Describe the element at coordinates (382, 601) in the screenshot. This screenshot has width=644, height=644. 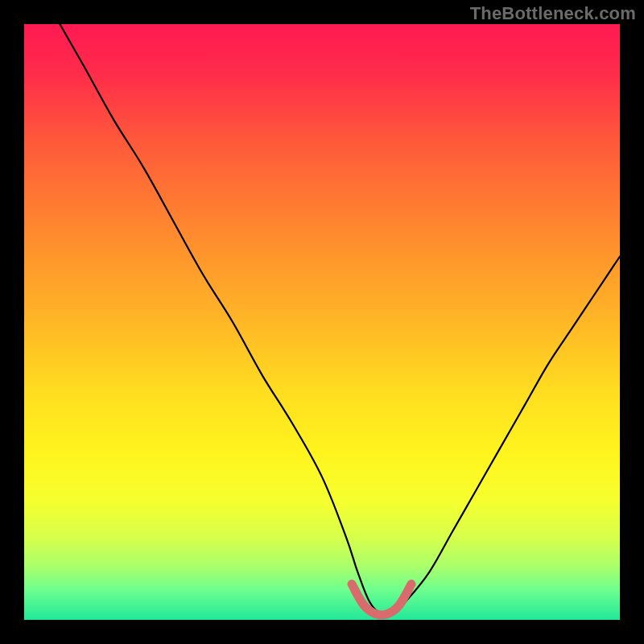
I see `bottom-highlight` at that location.